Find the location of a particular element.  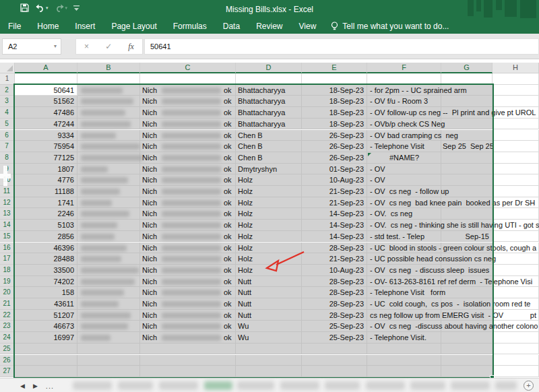

column-header-G: G is located at coordinates (467, 68).